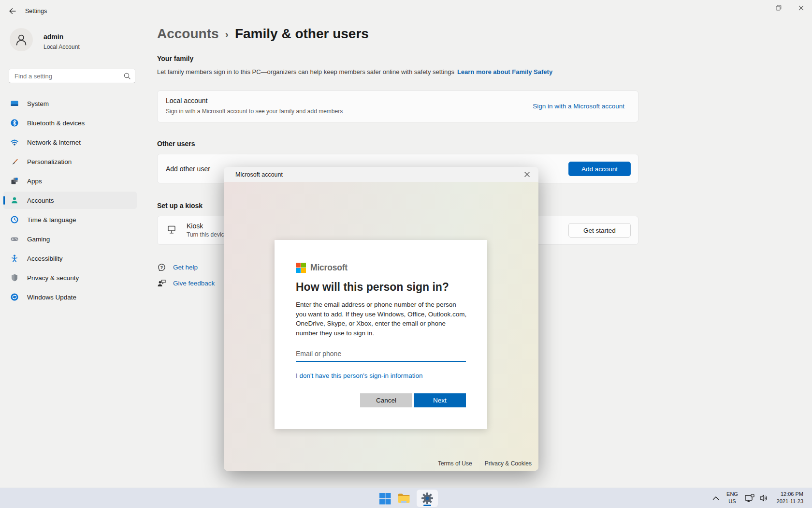 This screenshot has width=812, height=508. Describe the element at coordinates (161, 284) in the screenshot. I see `feedback-icon` at that location.